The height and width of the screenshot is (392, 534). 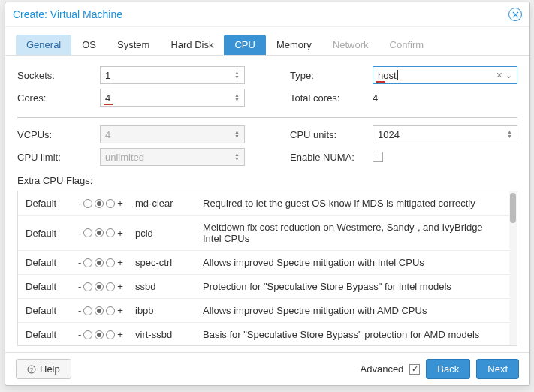 I want to click on help-icon: ?, so click(x=32, y=369).